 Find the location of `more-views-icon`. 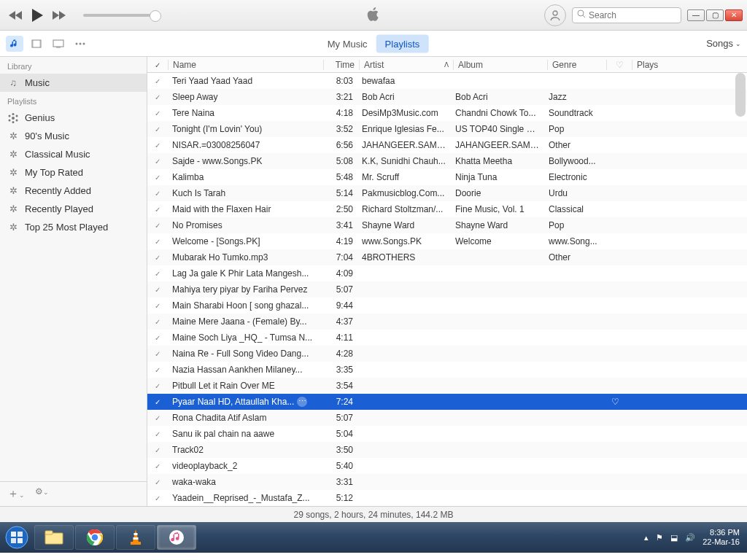

more-views-icon is located at coordinates (80, 44).